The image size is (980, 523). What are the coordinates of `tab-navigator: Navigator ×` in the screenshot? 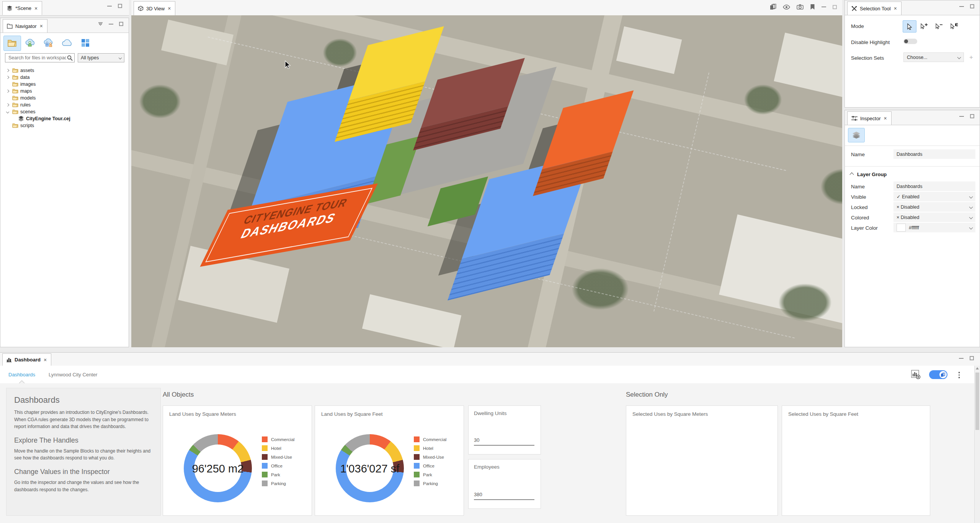 It's located at (25, 26).